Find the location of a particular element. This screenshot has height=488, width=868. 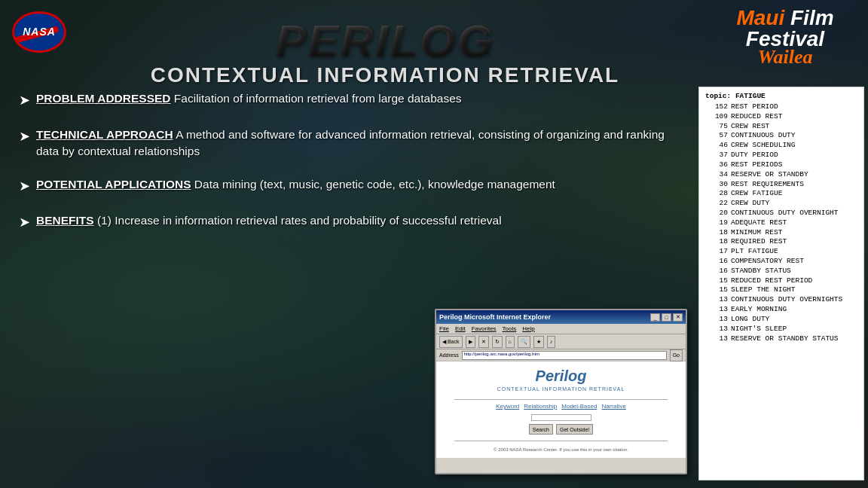

bullet-content-3: Data mining (text, music, genetic code, … is located at coordinates (374, 184).